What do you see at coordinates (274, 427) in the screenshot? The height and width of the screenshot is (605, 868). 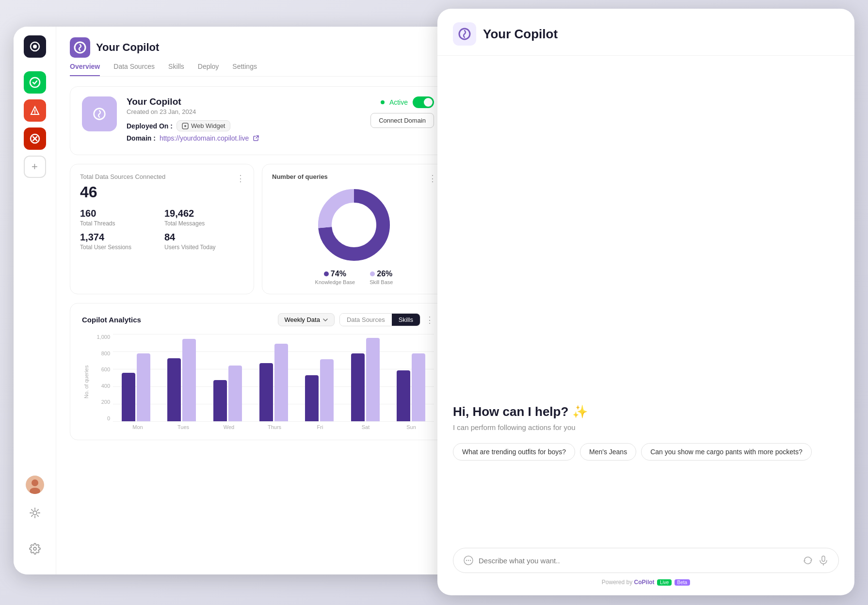 I see `x-label-thurs: Thurs` at bounding box center [274, 427].